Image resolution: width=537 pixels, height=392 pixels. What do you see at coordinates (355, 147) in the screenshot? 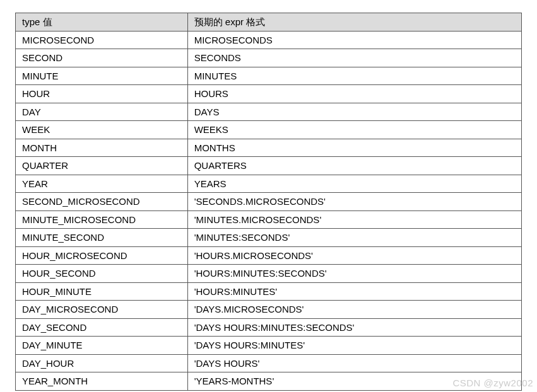
I see `cell-expr: MONTHS` at bounding box center [355, 147].